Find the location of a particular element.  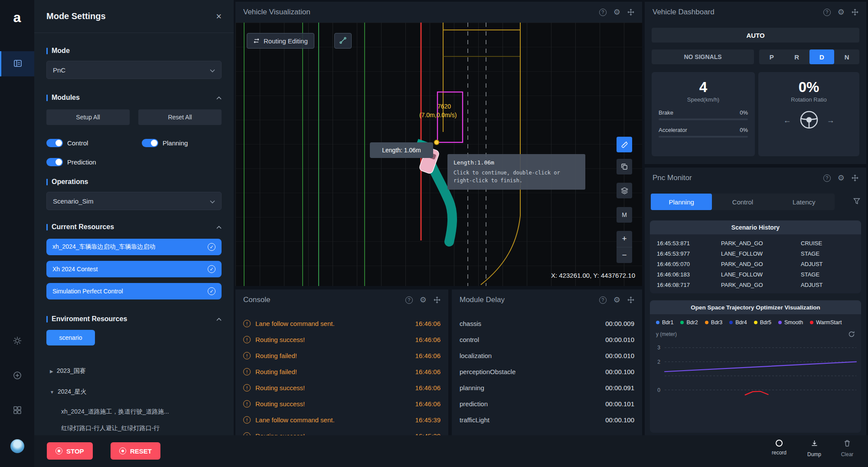

chart-ylabel: y (meter) is located at coordinates (666, 334).